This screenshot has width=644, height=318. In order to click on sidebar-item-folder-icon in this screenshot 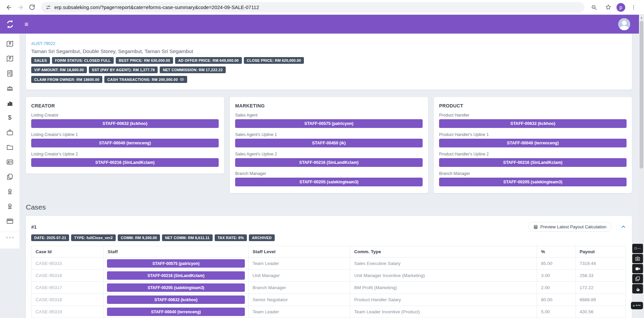, I will do `click(10, 147)`.